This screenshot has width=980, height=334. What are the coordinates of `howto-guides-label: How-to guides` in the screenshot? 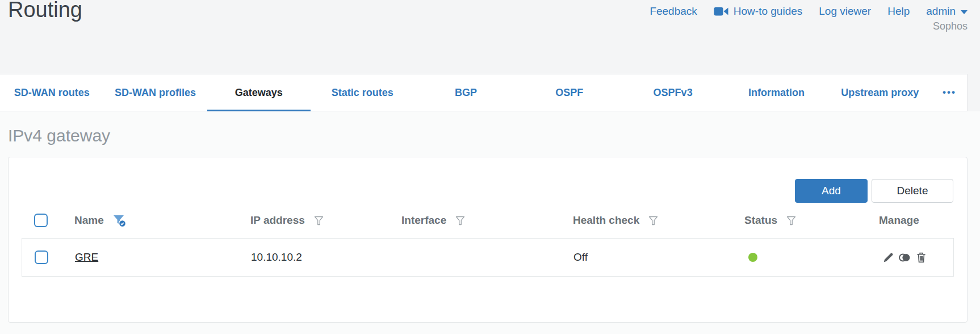 It's located at (768, 11).